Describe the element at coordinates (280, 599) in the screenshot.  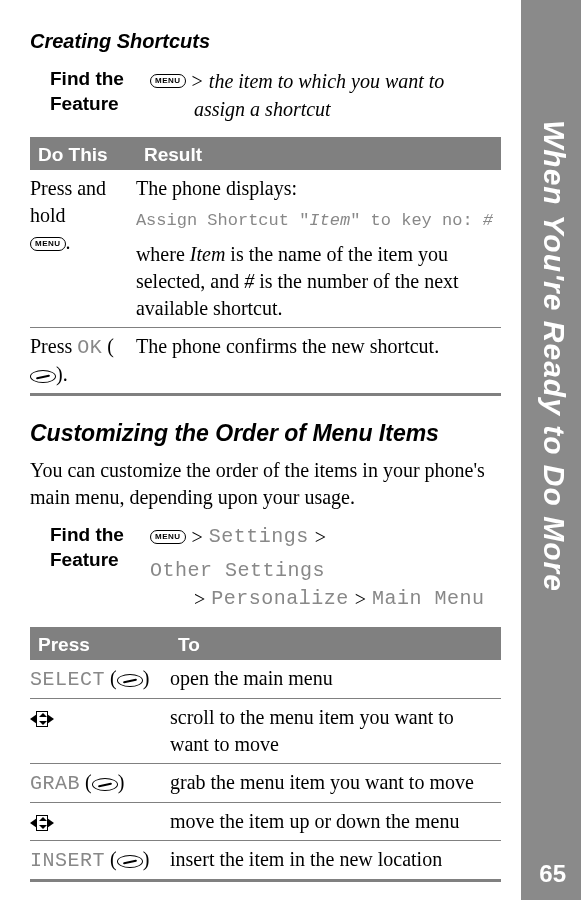
I see `path-text: Personalize` at that location.